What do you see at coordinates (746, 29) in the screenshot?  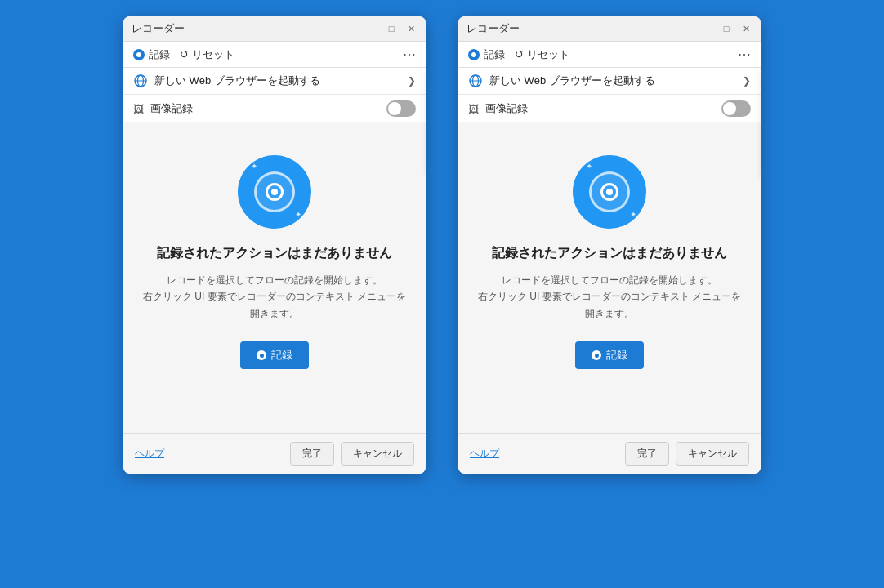 I see `close-btn-right: ✕` at bounding box center [746, 29].